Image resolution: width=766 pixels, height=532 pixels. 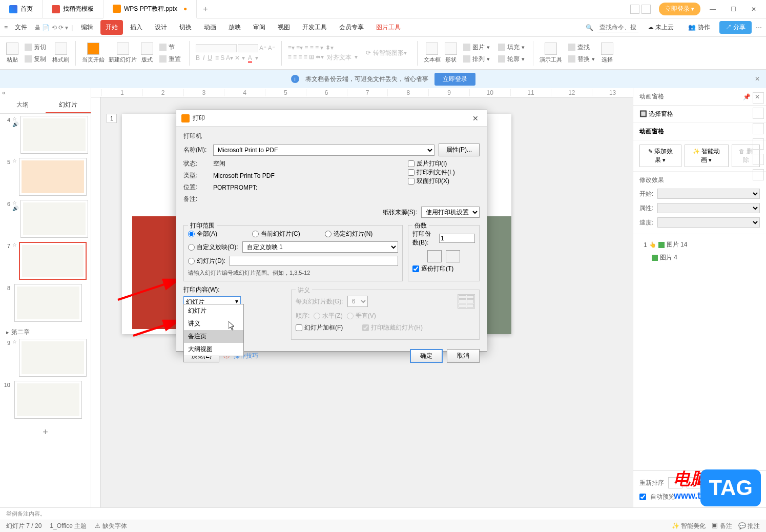 What do you see at coordinates (386, 53) in the screenshot?
I see `smart-graphic-button: ⟳ 转智能图形▾` at bounding box center [386, 53].